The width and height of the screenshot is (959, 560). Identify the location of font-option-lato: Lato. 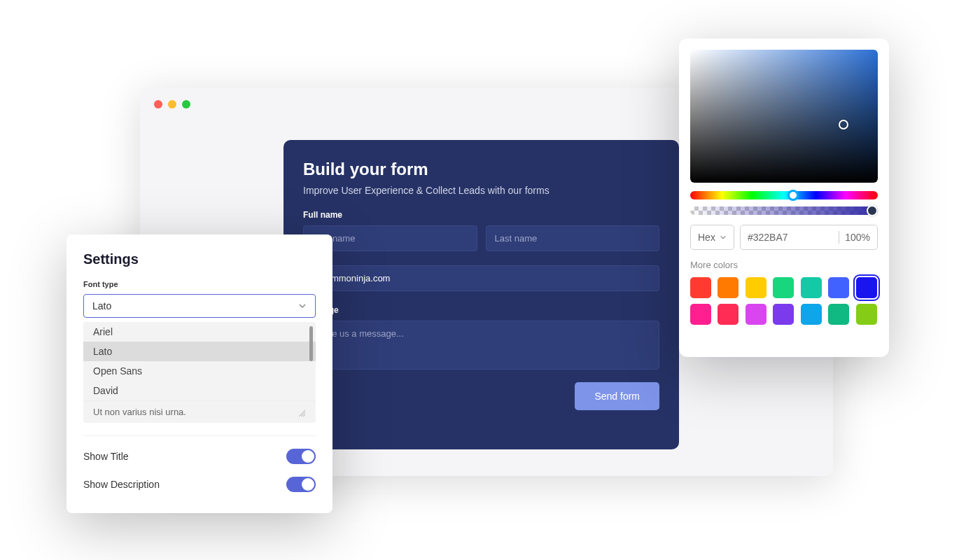
(200, 351).